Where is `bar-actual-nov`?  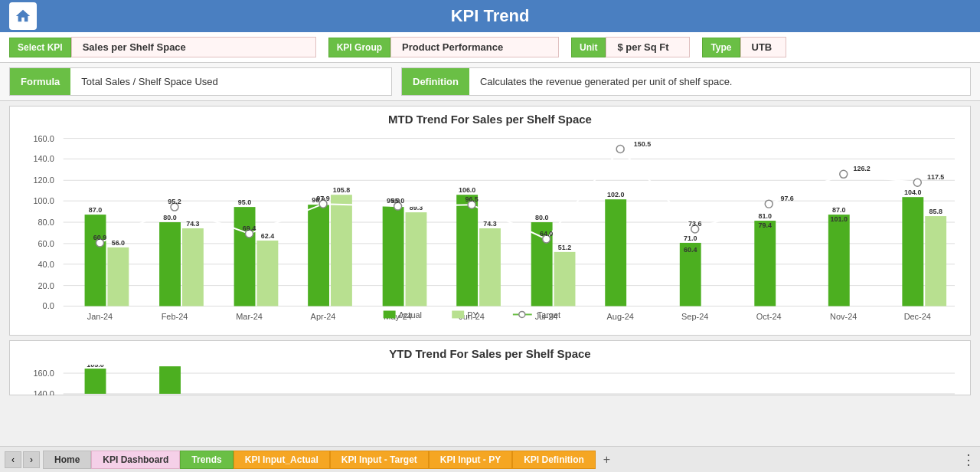 bar-actual-nov is located at coordinates (839, 261).